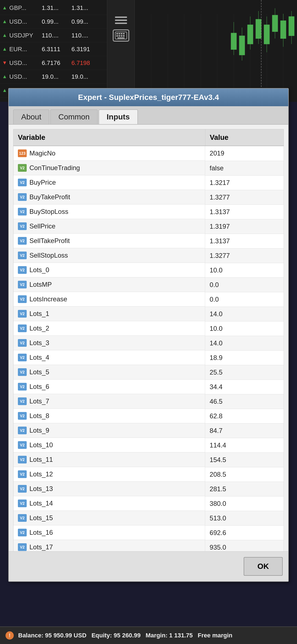 Image resolution: width=297 pixels, height=644 pixels. I want to click on value-cell: 154.5, so click(244, 460).